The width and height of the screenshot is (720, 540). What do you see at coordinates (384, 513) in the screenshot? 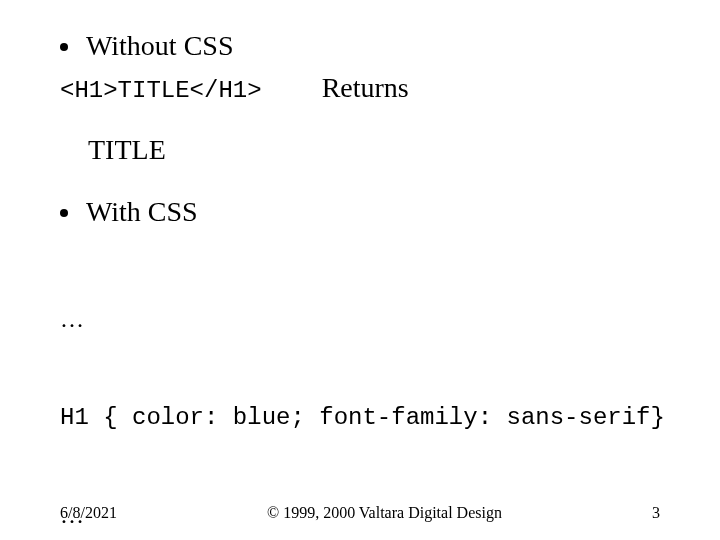
I see `footer-copyright: © 1999, 2000 Valtara Digital Design` at bounding box center [384, 513].